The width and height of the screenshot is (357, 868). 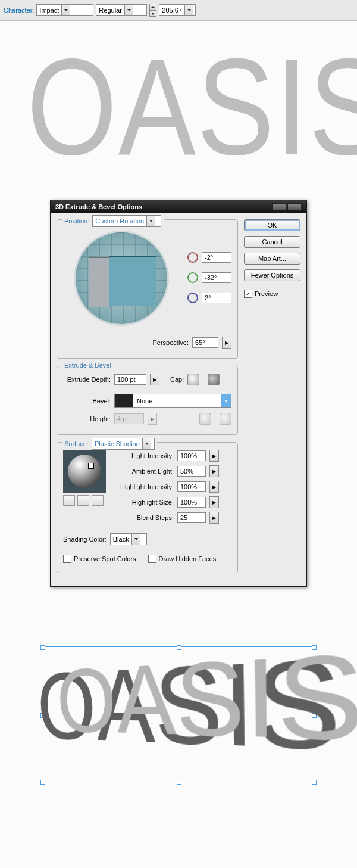 What do you see at coordinates (193, 298) in the screenshot?
I see `rotate-z-icon` at bounding box center [193, 298].